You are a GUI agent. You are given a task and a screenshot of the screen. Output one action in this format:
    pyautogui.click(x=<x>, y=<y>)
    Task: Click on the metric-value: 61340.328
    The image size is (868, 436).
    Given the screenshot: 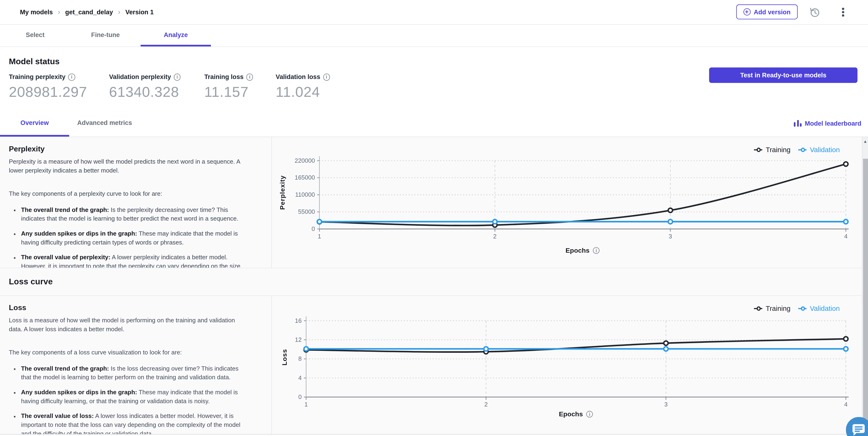 What is the action you would take?
    pyautogui.click(x=145, y=92)
    